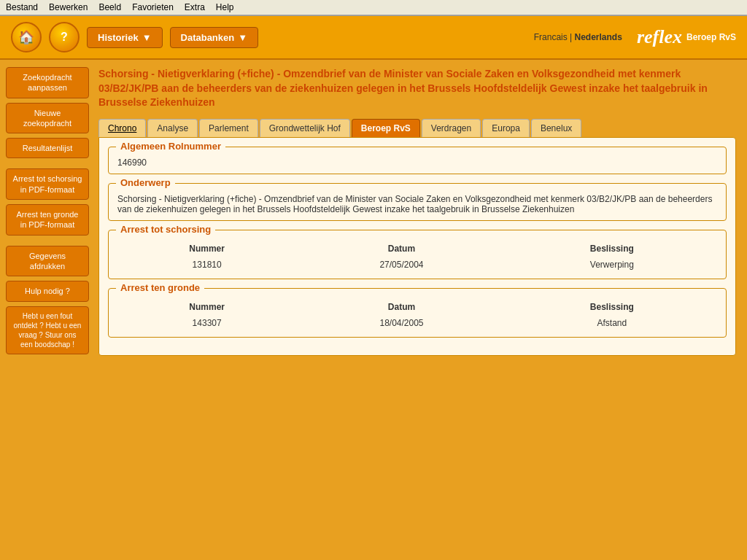  I want to click on arrest-schorsing-table: Nummer Datum Beslissing 131810 27/05/200…, so click(417, 257).